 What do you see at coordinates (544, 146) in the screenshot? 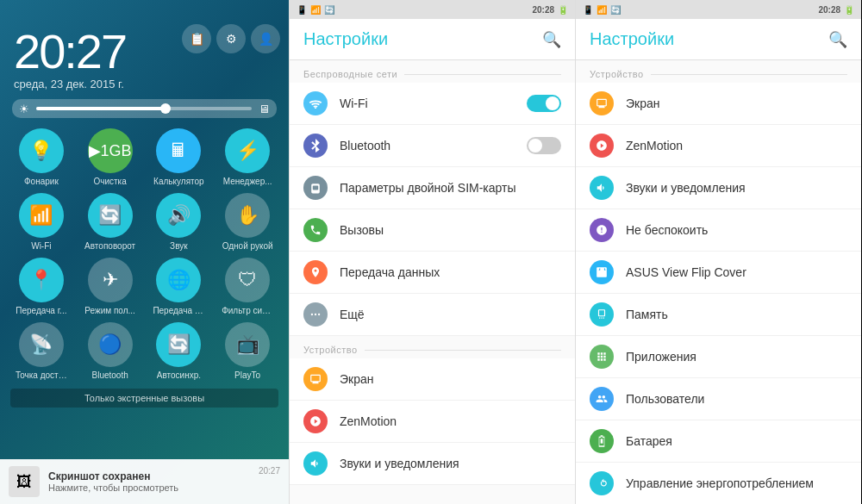
I see `bluetooth-toggle` at bounding box center [544, 146].